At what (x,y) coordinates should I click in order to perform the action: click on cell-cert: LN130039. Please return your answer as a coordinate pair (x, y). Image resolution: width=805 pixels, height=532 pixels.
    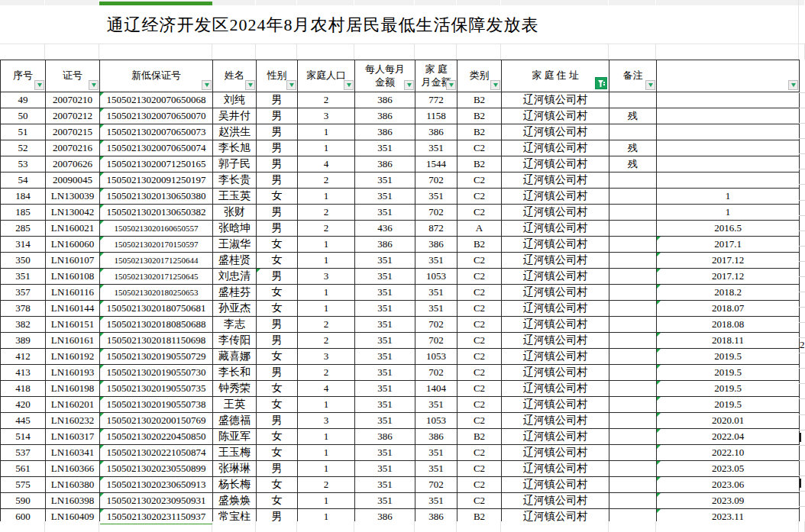
    Looking at the image, I should click on (73, 197).